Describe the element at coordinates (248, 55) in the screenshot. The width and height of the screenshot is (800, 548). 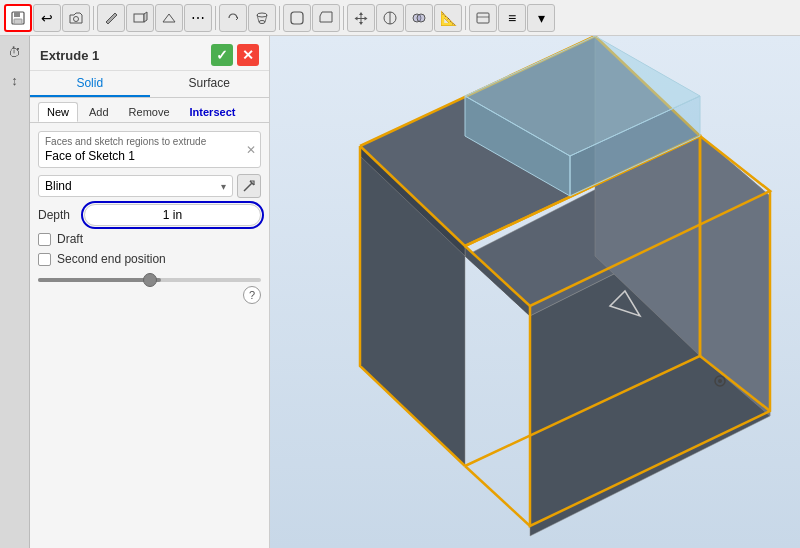
I see `cancel-button: ✕` at that location.